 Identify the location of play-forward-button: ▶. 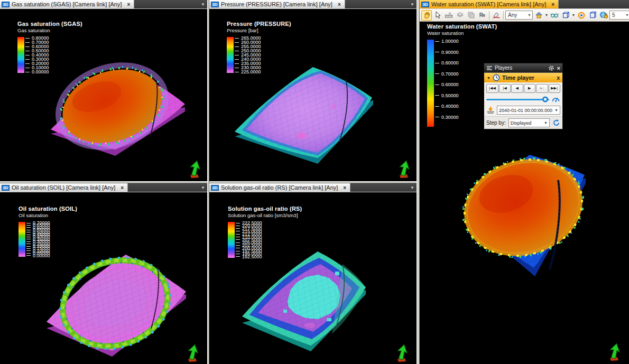
(530, 89).